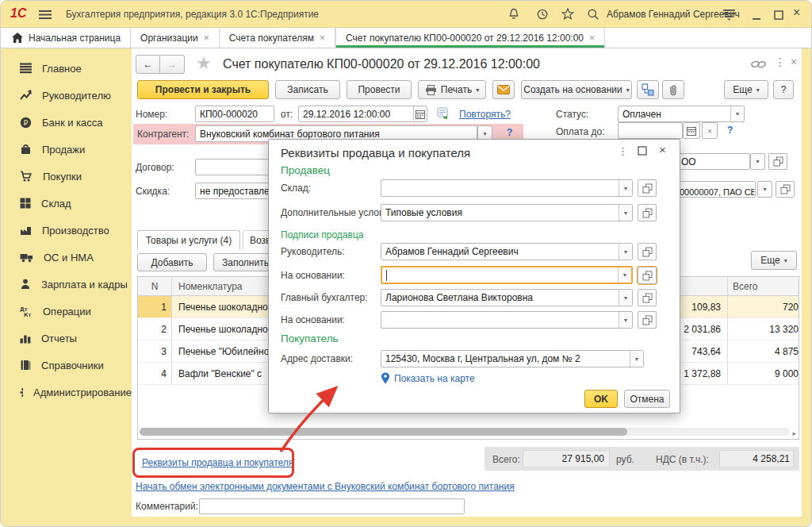 Image resolution: width=812 pixels, height=527 pixels. What do you see at coordinates (647, 213) in the screenshot?
I see `conditions-open-button` at bounding box center [647, 213].